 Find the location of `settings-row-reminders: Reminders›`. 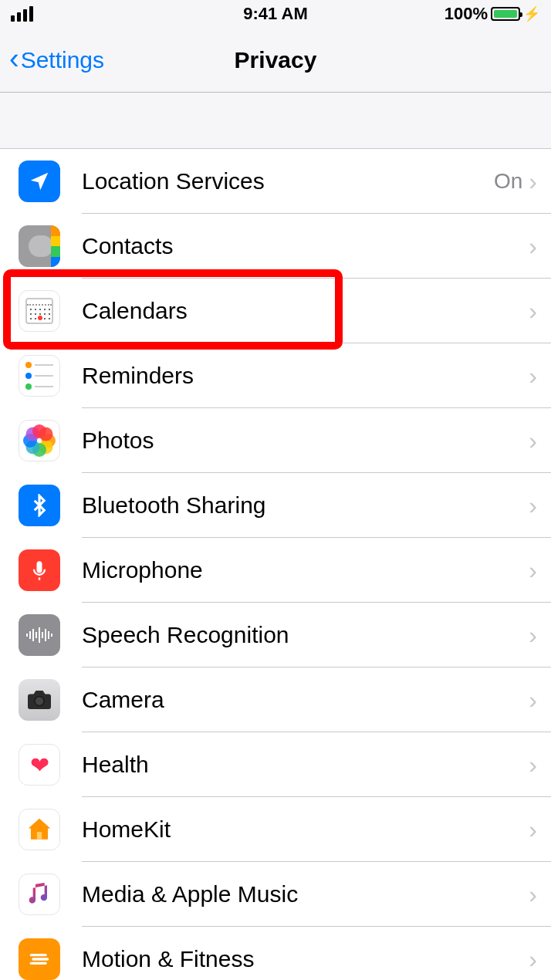

settings-row-reminders: Reminders› is located at coordinates (276, 376).